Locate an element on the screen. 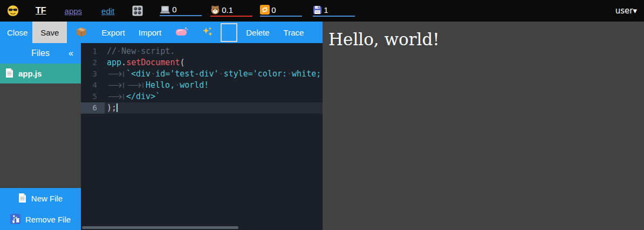 Image resolution: width=644 pixels, height=230 pixels. code-line: 5</div>` is located at coordinates (202, 97).